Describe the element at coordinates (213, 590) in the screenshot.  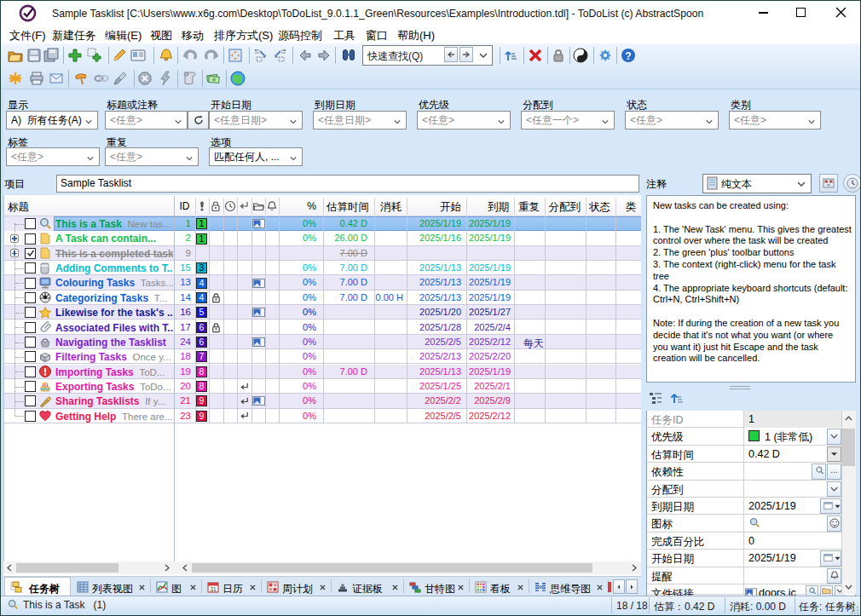
I see `svg-text: 31` at that location.